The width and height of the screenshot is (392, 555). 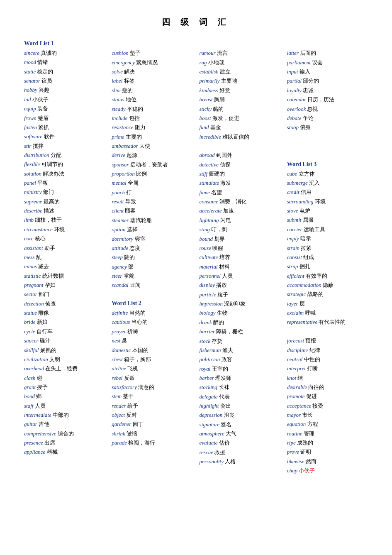 What do you see at coordinates (34, 248) in the screenshot?
I see `word-english: assistant` at bounding box center [34, 248].